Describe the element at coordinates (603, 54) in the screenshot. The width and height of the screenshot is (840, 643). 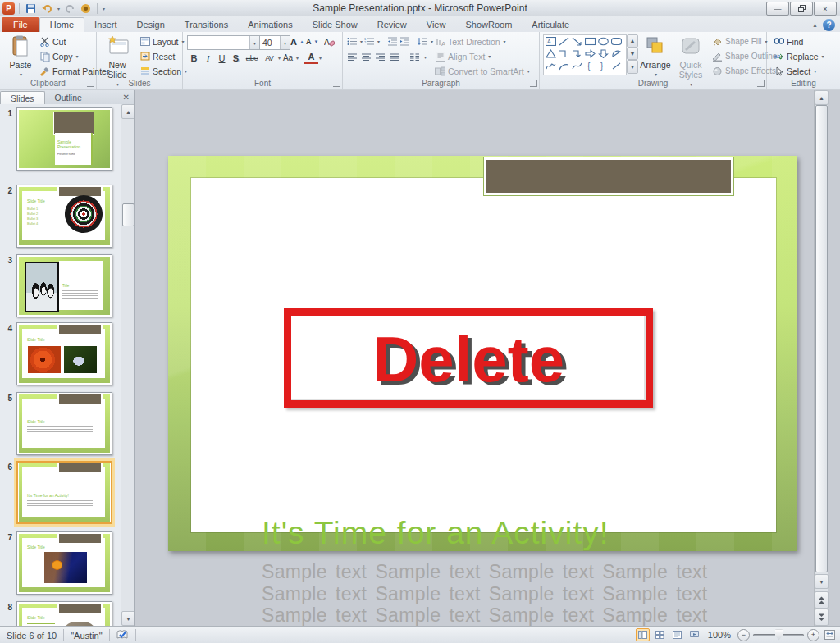
I see `shape-down-arrow-icon` at that location.